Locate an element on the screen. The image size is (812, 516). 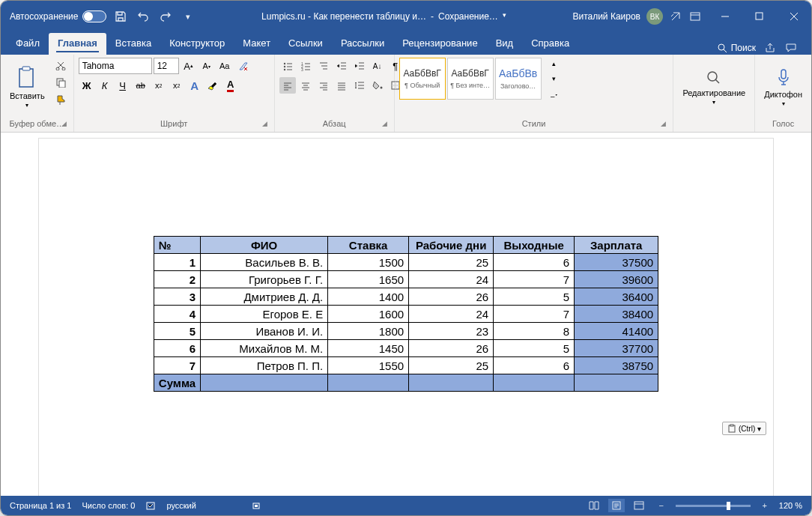
subscript-icon: x2 is located at coordinates (159, 85).